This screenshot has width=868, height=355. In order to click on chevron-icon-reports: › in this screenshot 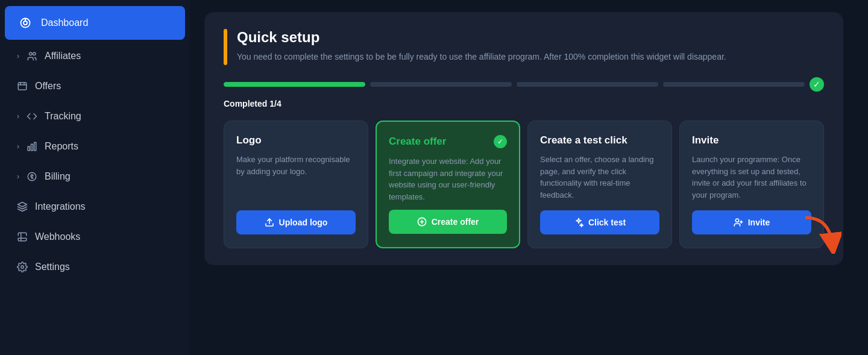, I will do `click(18, 146)`.